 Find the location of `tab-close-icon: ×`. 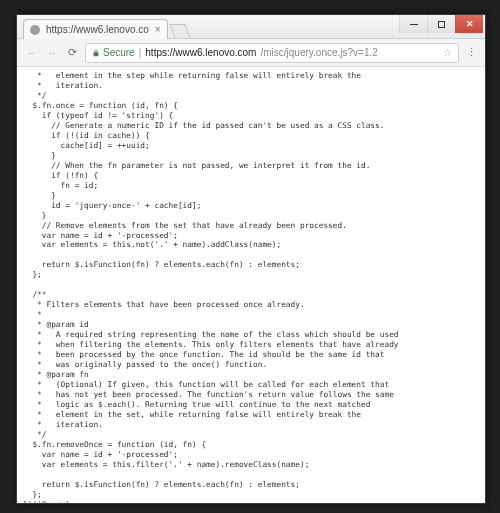

tab-close-icon: × is located at coordinates (158, 30).